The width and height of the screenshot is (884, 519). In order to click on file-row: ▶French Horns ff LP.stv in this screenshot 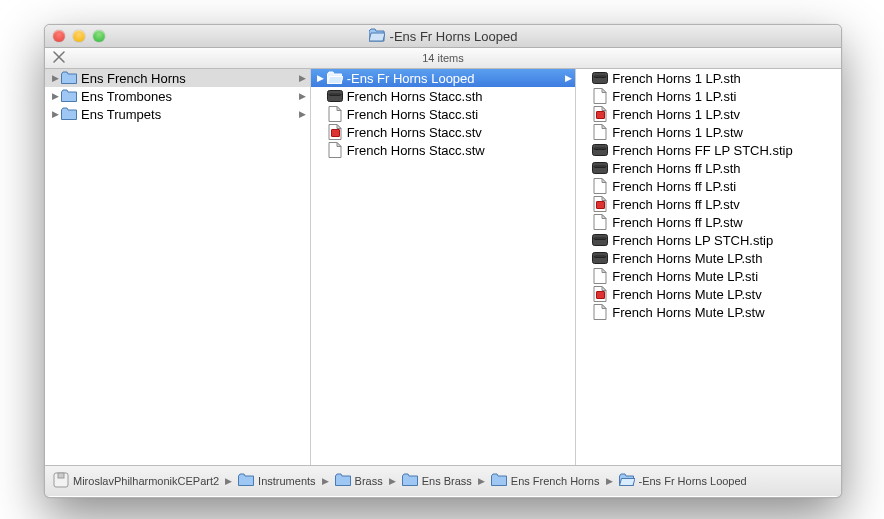, I will do `click(708, 204)`.